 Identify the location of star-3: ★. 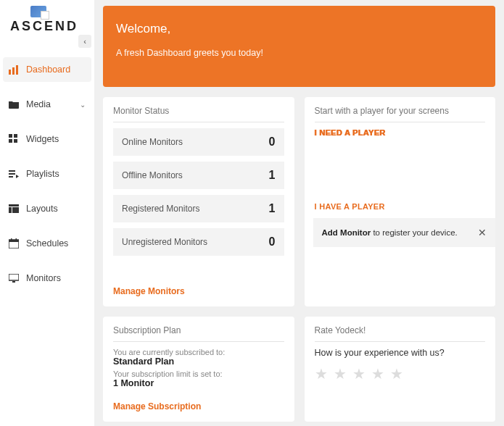
(359, 374).